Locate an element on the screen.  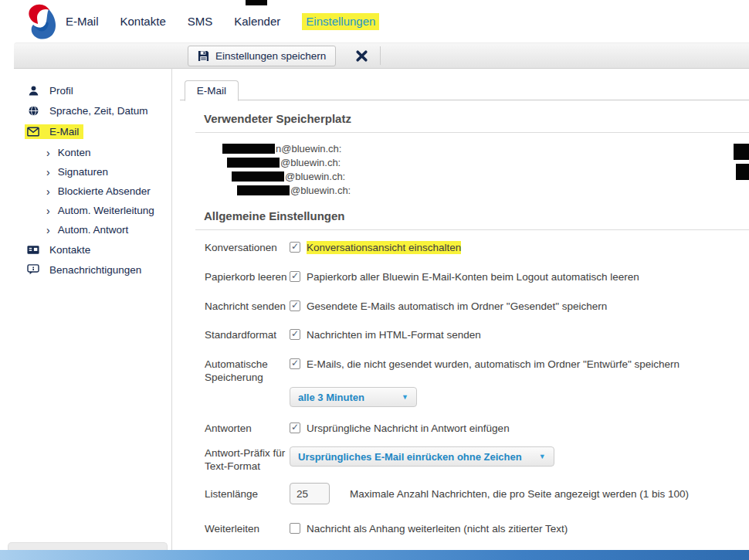
setting-label: Antwort-Präfix für Text-Format is located at coordinates (247, 460).